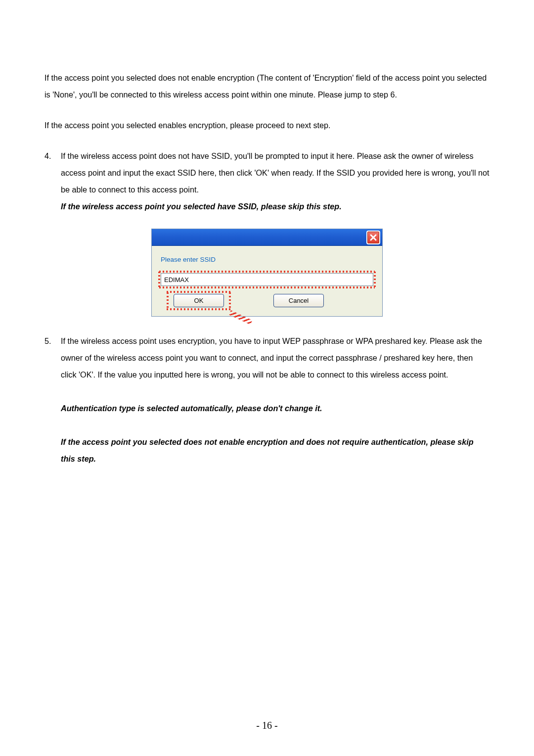 The image size is (534, 756). Describe the element at coordinates (267, 86) in the screenshot. I see `intro-para-1: If the access point you selected does no…` at that location.